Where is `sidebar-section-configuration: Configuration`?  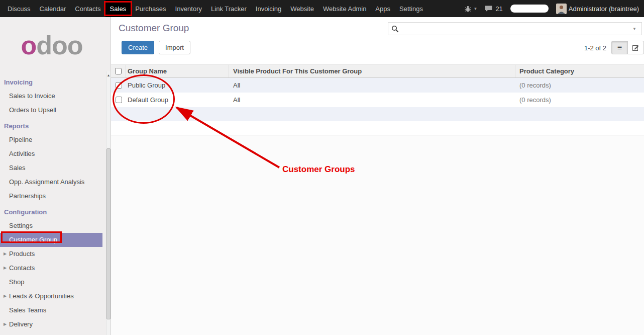 sidebar-section-configuration: Configuration is located at coordinates (51, 211).